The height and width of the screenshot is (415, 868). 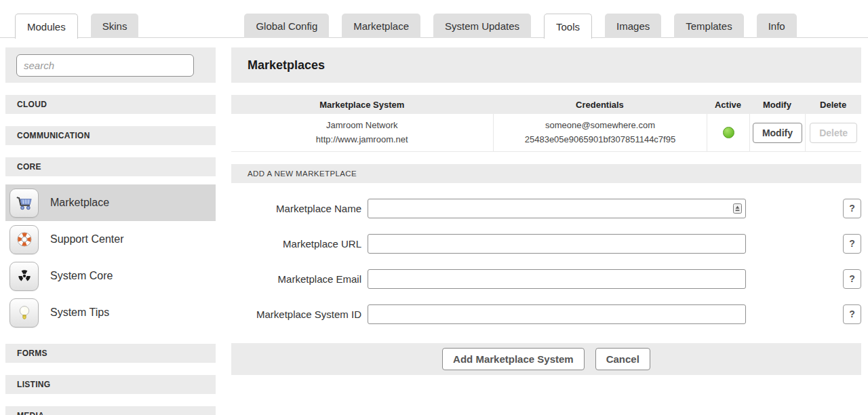 I want to click on marketplace-email-help-button: ?, so click(x=852, y=279).